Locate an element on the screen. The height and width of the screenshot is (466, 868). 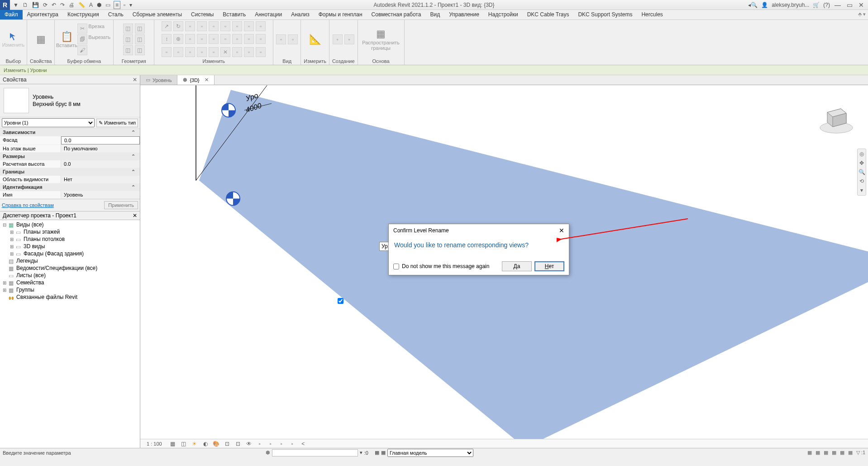
yes-button: Да is located at coordinates (517, 266).